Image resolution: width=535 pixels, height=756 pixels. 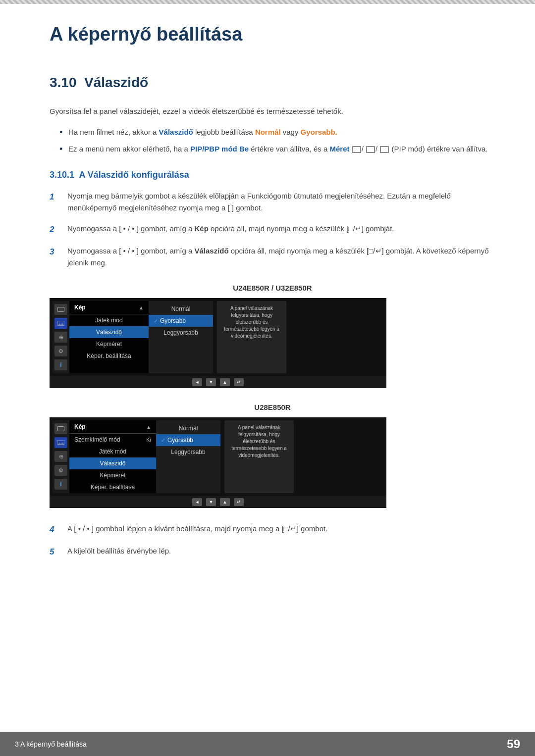 I want to click on submenu-normal: Normál, so click(x=181, y=309).